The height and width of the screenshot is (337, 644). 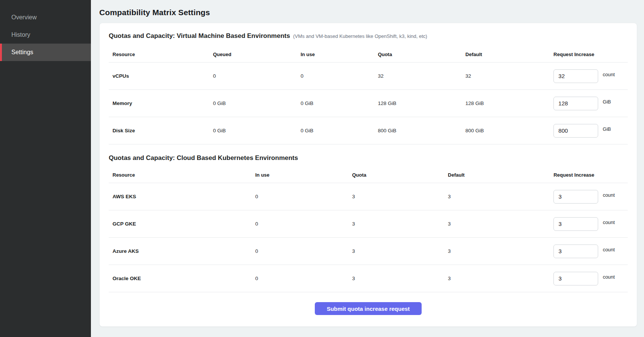 I want to click on quota-value: 128 GiB, so click(x=421, y=103).